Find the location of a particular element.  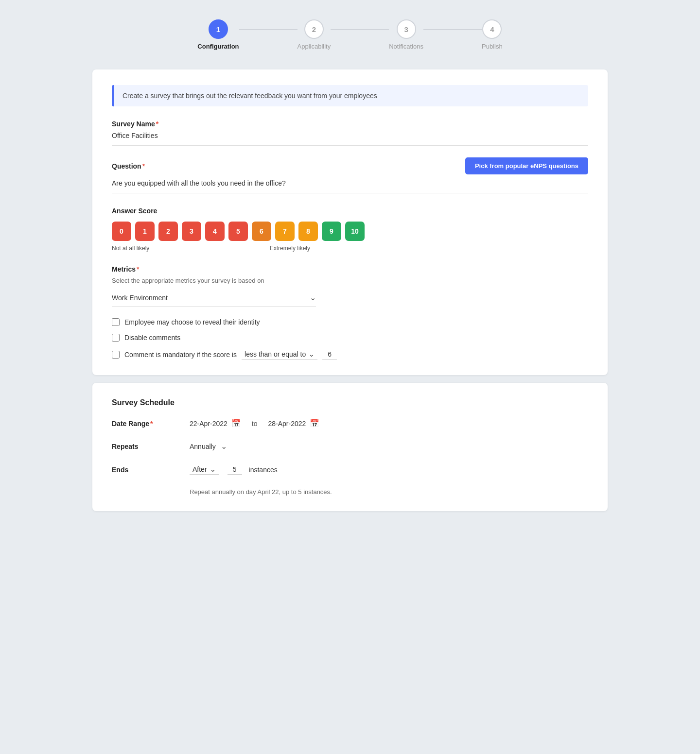

question-header: Question* Pick from popular eNPS questio… is located at coordinates (350, 166).